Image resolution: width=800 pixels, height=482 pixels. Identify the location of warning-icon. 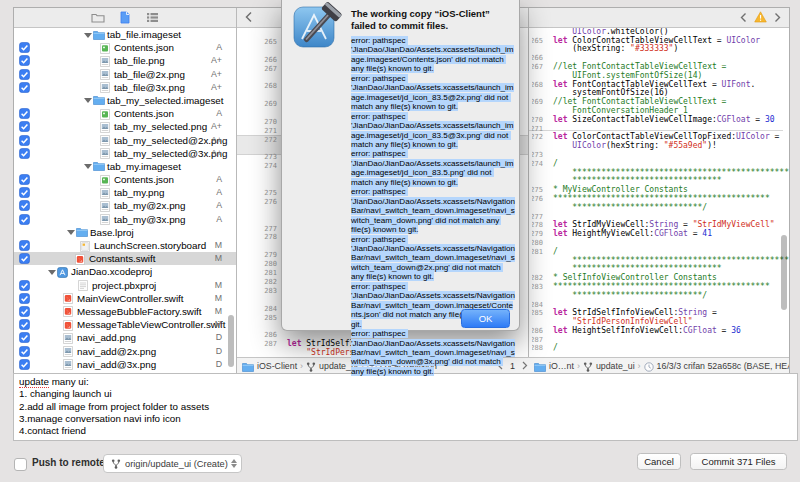
(760, 18).